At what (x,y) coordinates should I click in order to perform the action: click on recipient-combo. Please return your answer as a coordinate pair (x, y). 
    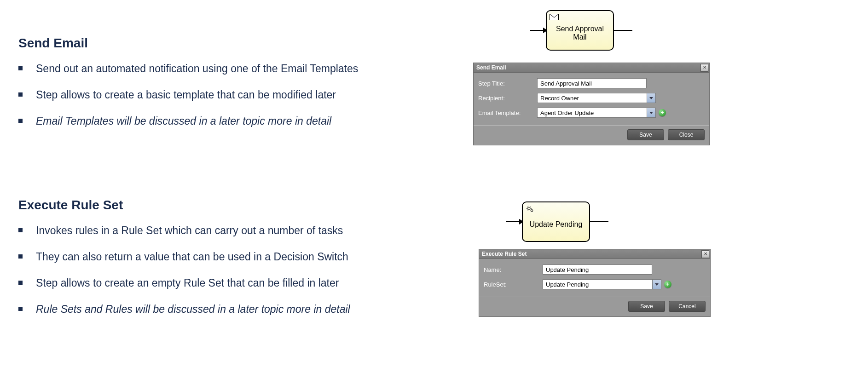
    Looking at the image, I should click on (596, 98).